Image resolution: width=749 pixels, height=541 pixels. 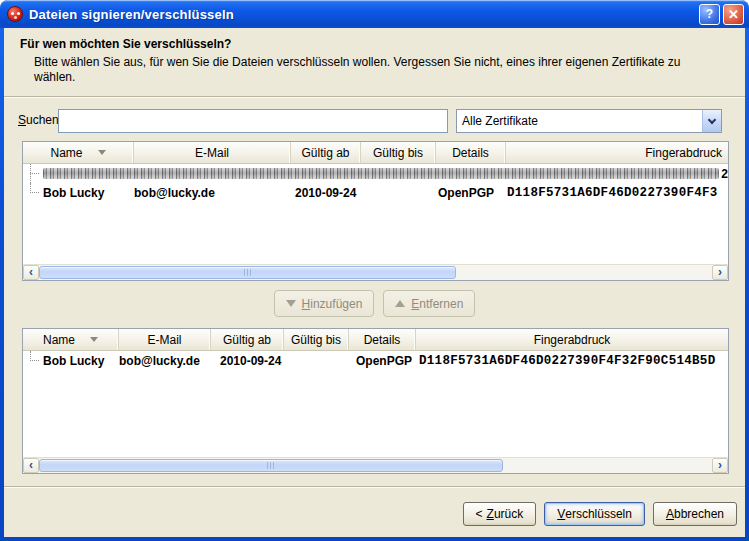 I want to click on add-button-label: Hinzufügen, so click(x=332, y=304).